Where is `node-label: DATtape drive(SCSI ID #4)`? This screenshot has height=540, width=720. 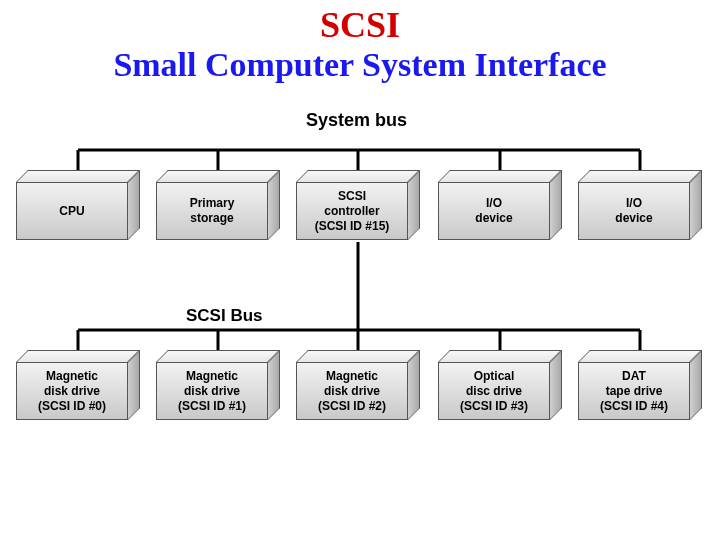 node-label: DATtape drive(SCSI ID #4) is located at coordinates (634, 391).